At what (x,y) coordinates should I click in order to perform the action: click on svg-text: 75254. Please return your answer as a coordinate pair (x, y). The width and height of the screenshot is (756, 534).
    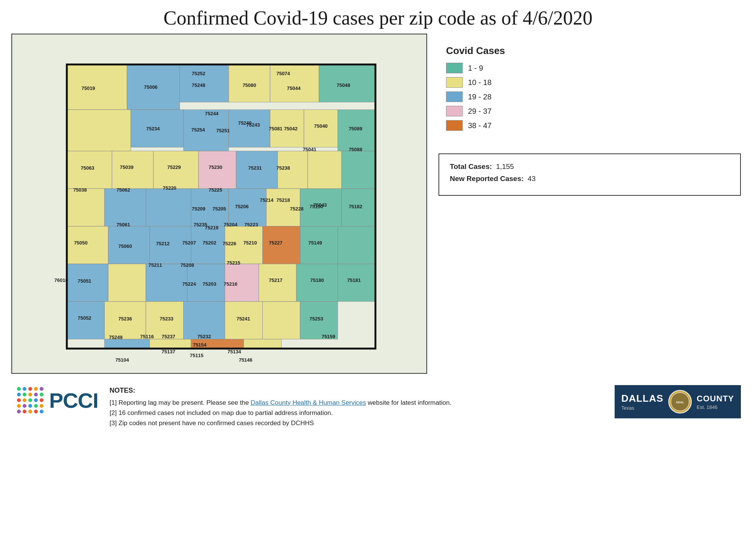
    Looking at the image, I should click on (198, 130).